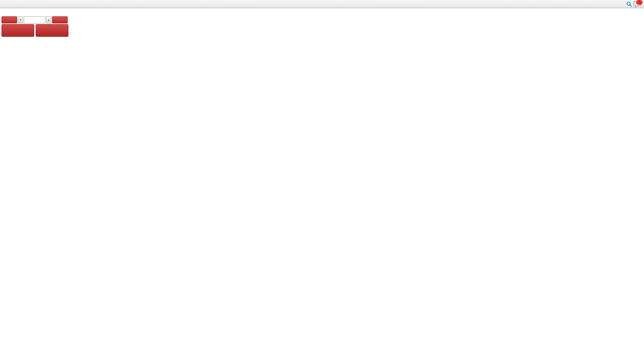 Image resolution: width=644 pixels, height=351 pixels. I want to click on buy-button, so click(60, 20).